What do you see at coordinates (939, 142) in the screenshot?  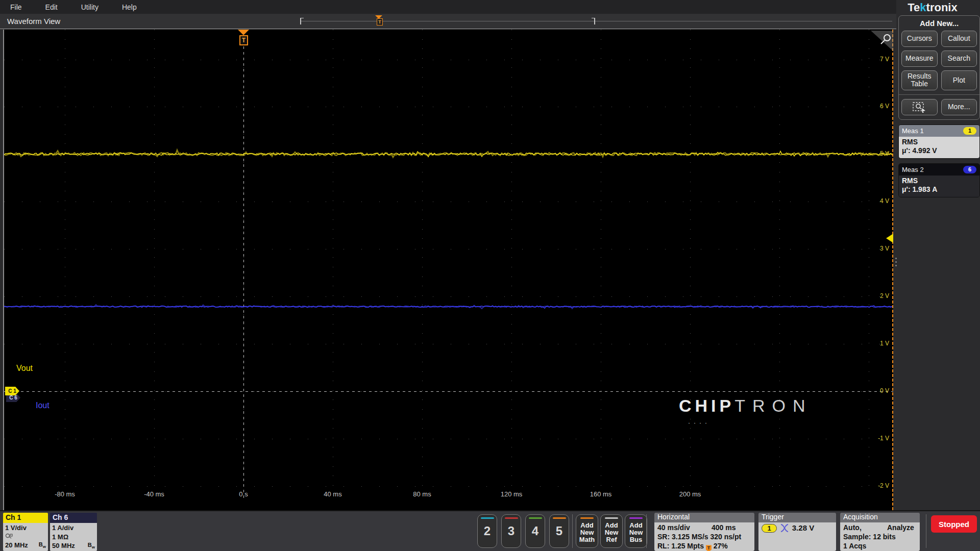 I see `meas-1-type: RMS` at bounding box center [939, 142].